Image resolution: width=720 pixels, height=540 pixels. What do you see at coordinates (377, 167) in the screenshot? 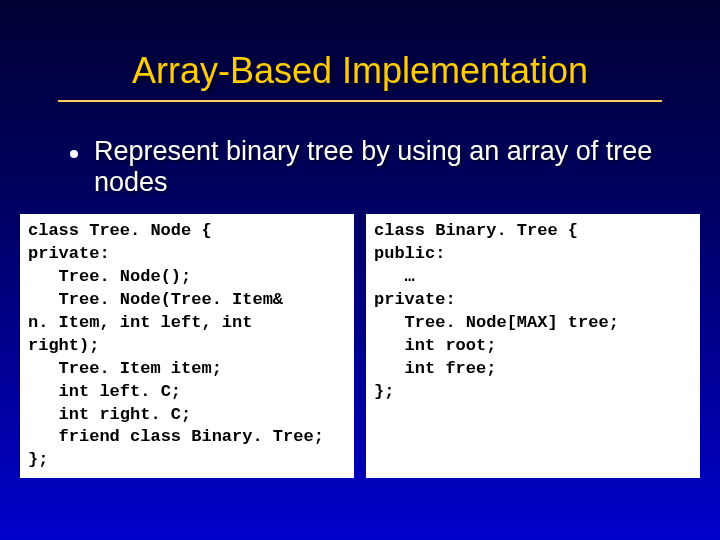
I see `bullet-text: Represent binary tree by using an array …` at bounding box center [377, 167].